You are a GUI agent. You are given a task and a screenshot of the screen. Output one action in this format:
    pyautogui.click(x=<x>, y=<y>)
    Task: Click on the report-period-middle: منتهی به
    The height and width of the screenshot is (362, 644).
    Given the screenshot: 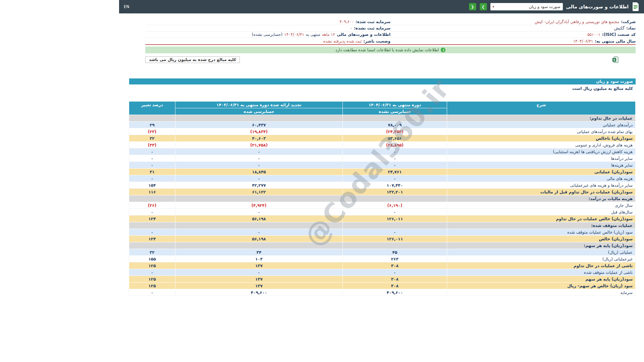 What is the action you would take?
    pyautogui.click(x=313, y=35)
    